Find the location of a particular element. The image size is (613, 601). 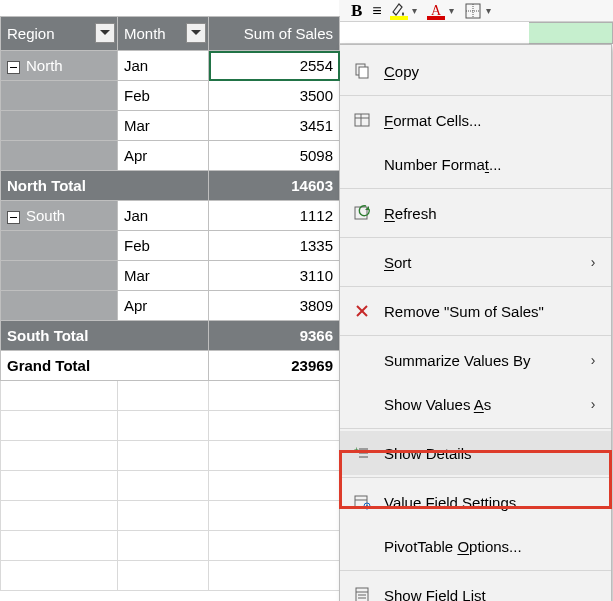

header-sales: Sum of Sales is located at coordinates (274, 34).